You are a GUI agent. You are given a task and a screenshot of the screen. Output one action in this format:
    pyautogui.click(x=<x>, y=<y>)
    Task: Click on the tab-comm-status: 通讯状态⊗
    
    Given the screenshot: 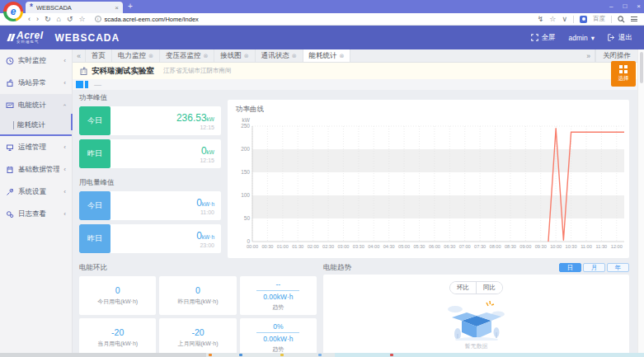 What is the action you would take?
    pyautogui.click(x=280, y=56)
    